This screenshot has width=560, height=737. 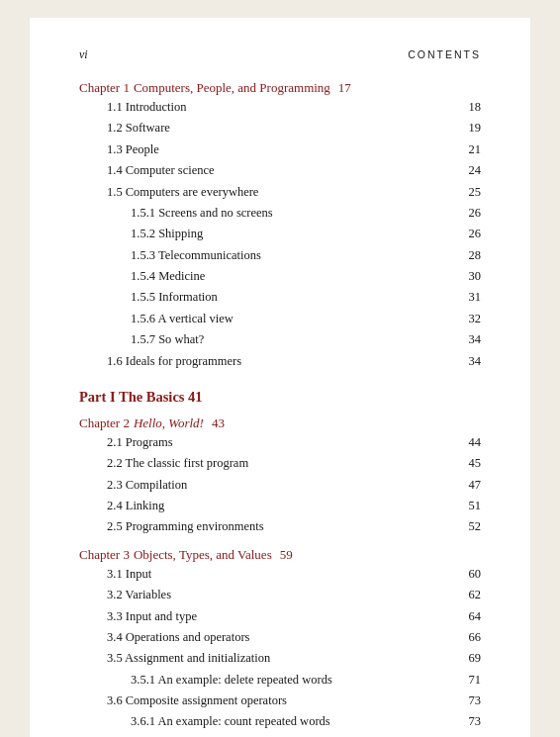 I want to click on toc-entry: 1.5.7 So what? 34, so click(x=280, y=340).